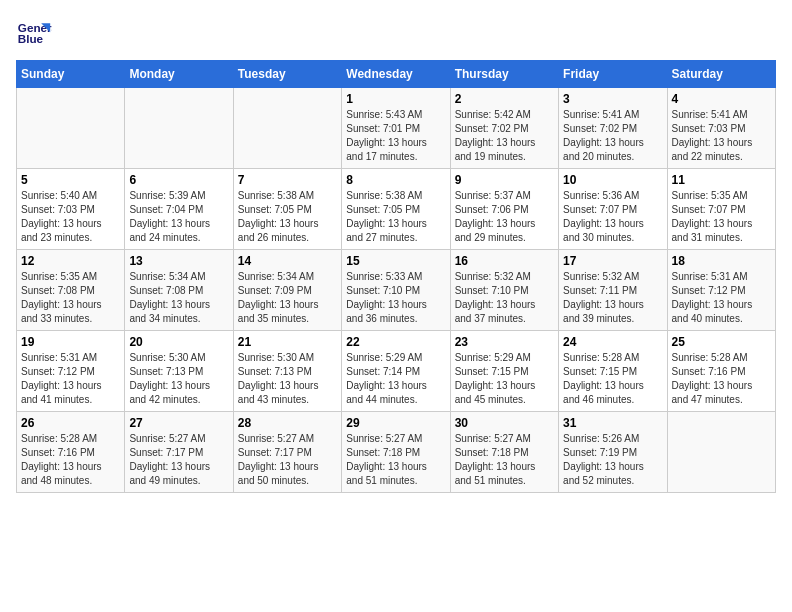  I want to click on day-info: Sunrise: 5:28 AM Sunset: 7:15 PM Dayligh…, so click(612, 379).